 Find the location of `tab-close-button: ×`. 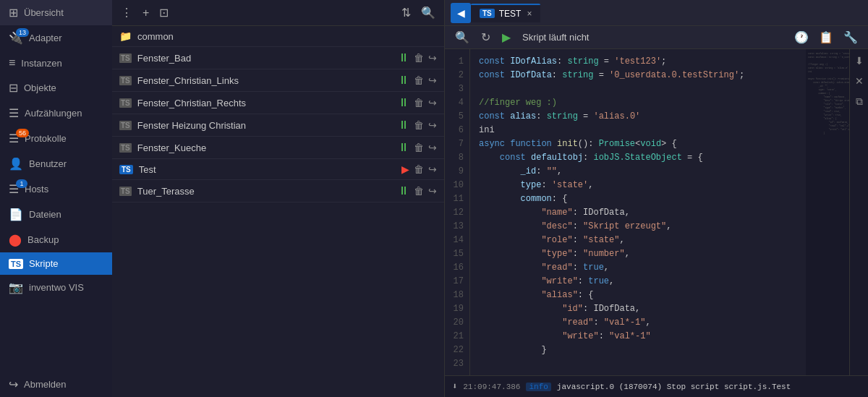

tab-close-button: × is located at coordinates (529, 14).